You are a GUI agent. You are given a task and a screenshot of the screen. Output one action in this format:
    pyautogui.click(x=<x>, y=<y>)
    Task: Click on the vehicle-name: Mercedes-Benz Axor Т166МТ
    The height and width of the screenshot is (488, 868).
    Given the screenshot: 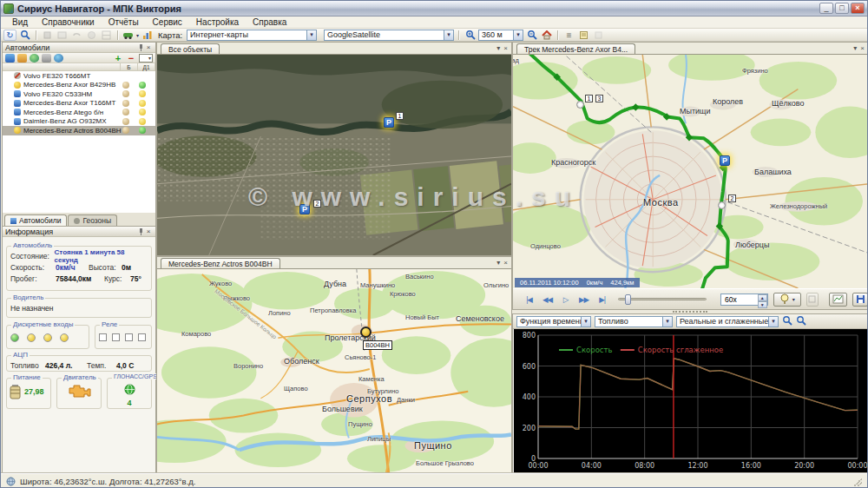 What is the action you would take?
    pyautogui.click(x=73, y=102)
    